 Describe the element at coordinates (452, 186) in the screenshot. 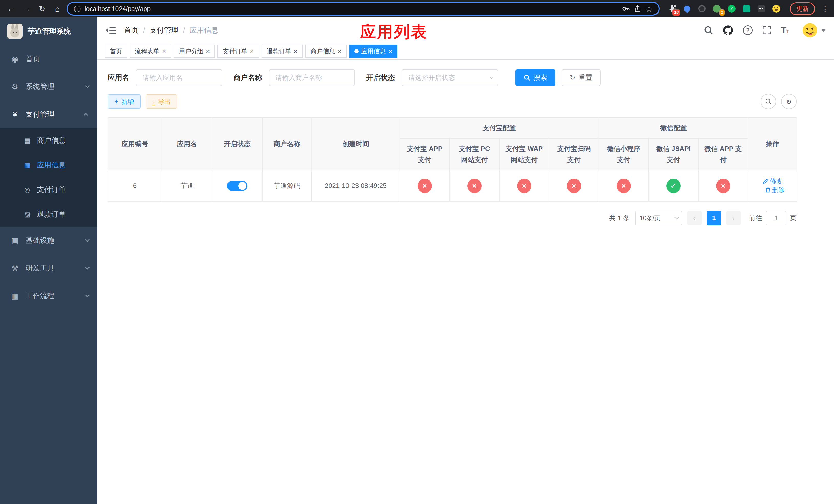

I see `table-row: 6 芋道 芋道源码 2021-10-23 08:49:25 × × × × ×` at that location.